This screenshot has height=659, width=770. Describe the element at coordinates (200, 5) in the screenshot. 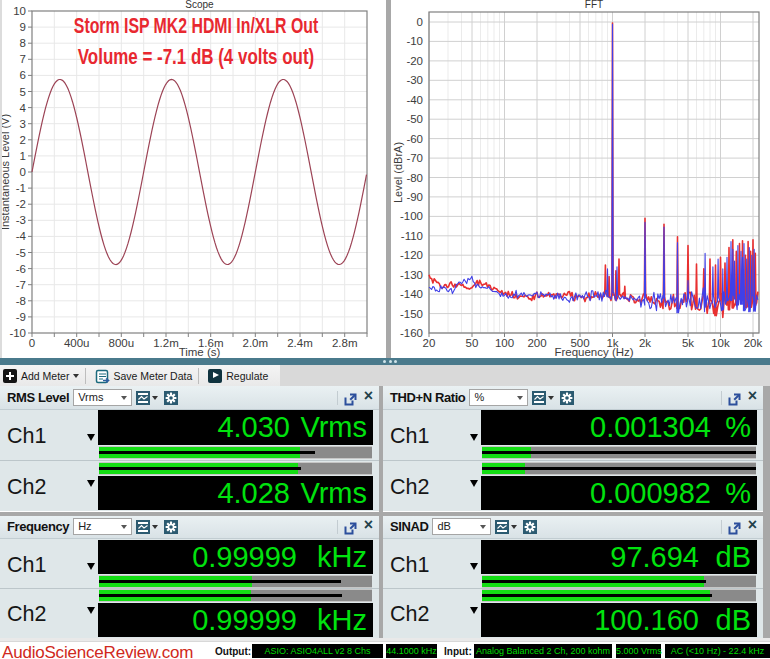

I see `svg-text: Scope` at that location.